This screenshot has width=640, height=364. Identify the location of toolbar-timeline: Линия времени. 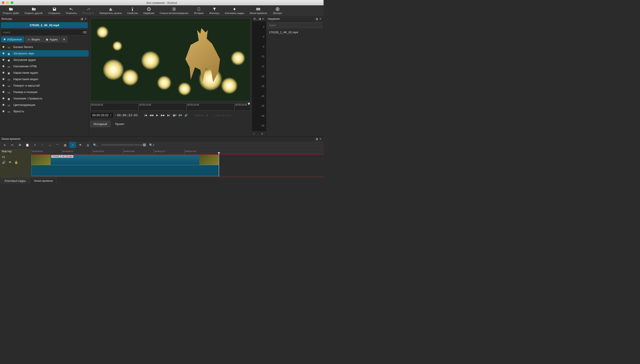
(258, 11).